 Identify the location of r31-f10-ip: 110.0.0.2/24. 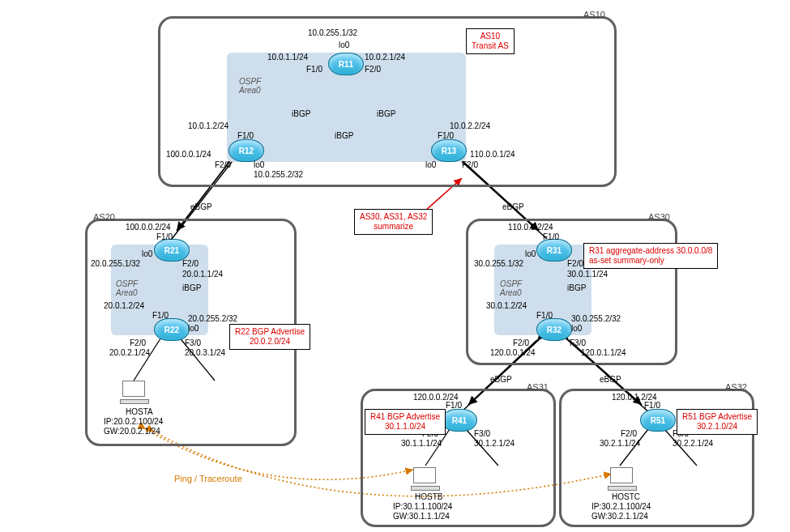
(531, 228).